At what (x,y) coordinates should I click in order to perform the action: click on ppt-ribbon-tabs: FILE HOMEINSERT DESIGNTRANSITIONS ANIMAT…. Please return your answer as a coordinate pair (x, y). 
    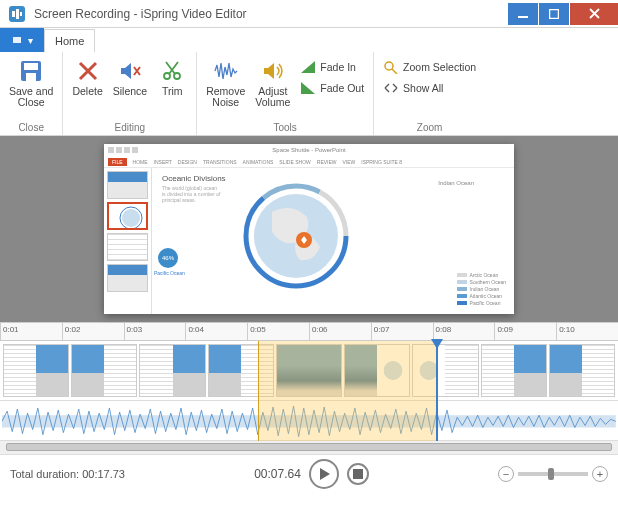
    Looking at the image, I should click on (309, 162).